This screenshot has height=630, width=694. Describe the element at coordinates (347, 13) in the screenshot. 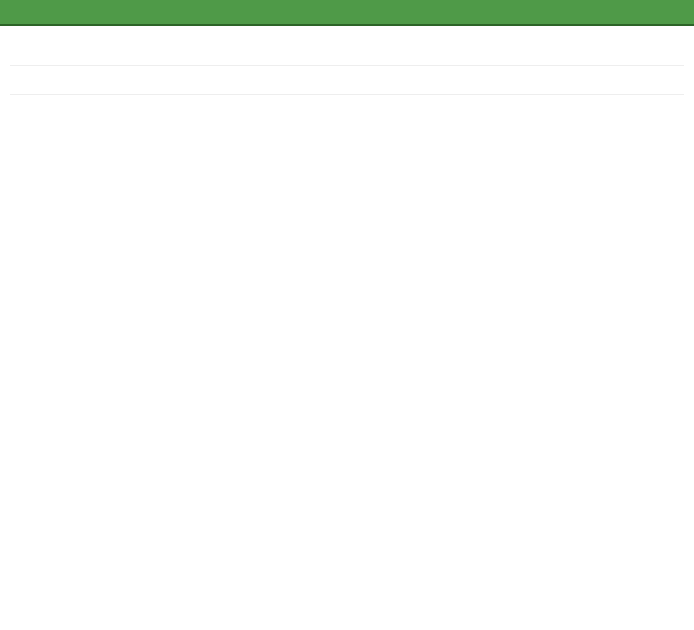

I see `top-navbar` at that location.